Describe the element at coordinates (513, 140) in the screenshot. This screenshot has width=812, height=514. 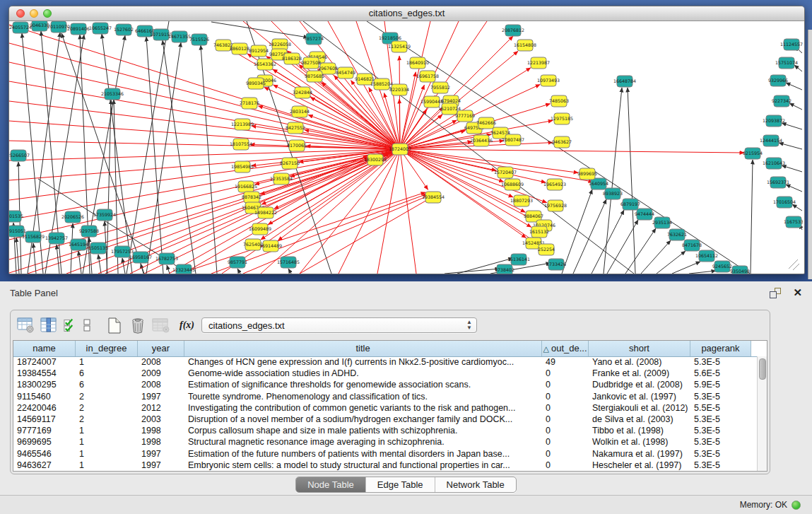
I see `graph-node-yellow: 10807487` at that location.